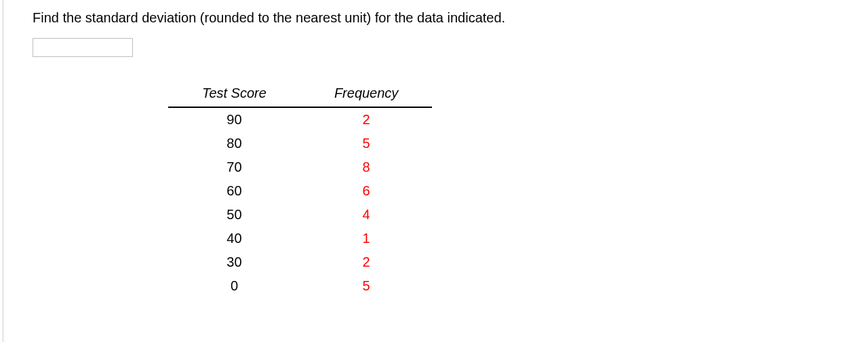  Describe the element at coordinates (300, 214) in the screenshot. I see `table-row: 50 4` at that location.